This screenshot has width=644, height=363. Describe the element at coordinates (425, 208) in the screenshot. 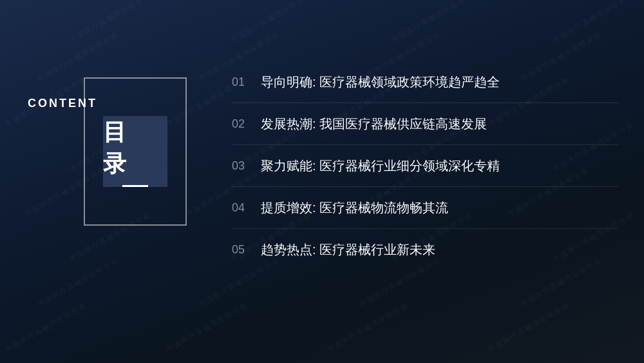

I see `menu-item: 04提质增效: 医疗器械物流物畅其流` at that location.